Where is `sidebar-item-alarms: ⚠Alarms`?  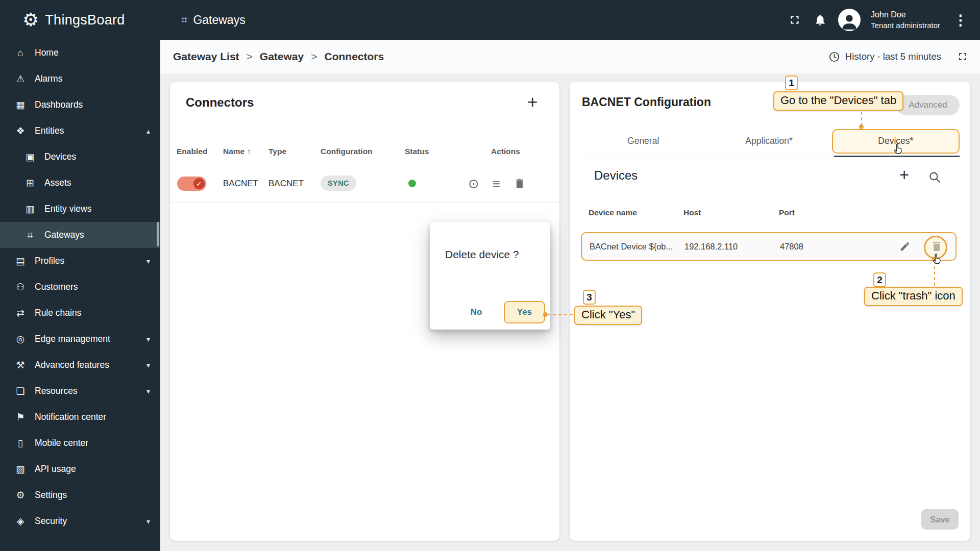 sidebar-item-alarms: ⚠Alarms is located at coordinates (80, 79).